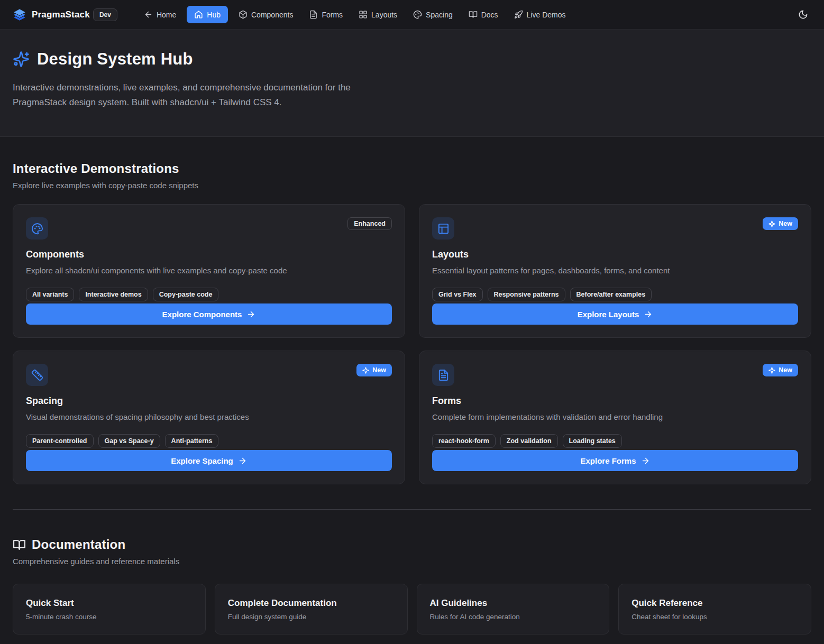 This screenshot has height=644, width=824. What do you see at coordinates (615, 314) in the screenshot?
I see `explore-layouts-button: Explore Layouts` at bounding box center [615, 314].